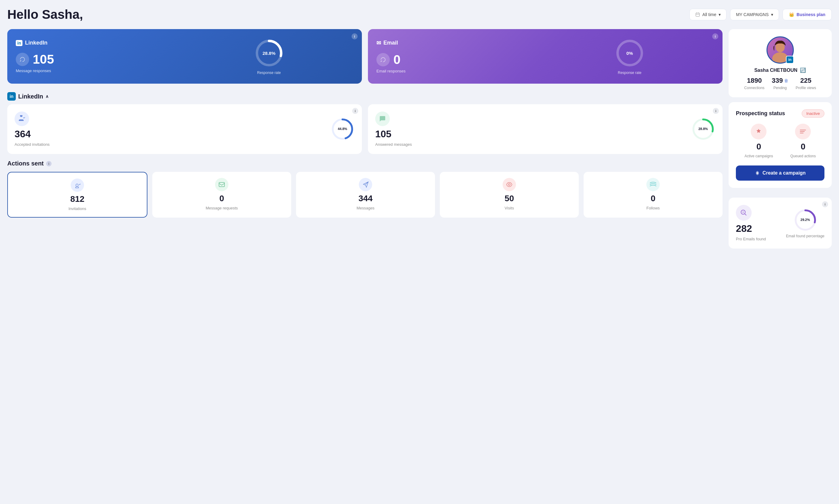 The image size is (839, 504). What do you see at coordinates (780, 113) in the screenshot?
I see `prospecting-header: Prospecting status Inactive` at bounding box center [780, 113].